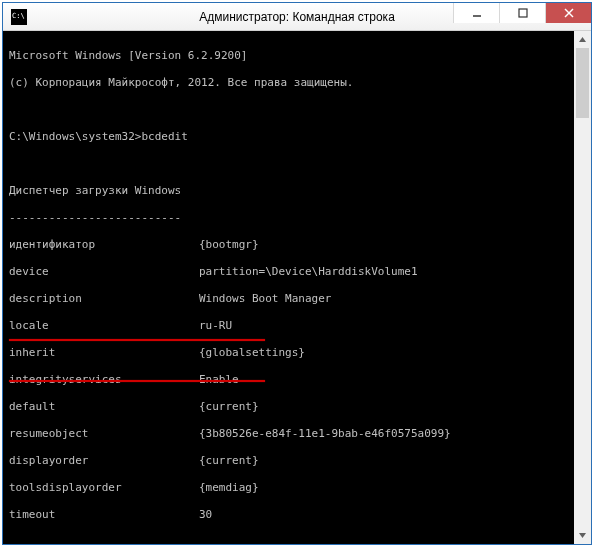 Image resolution: width=594 pixels, height=547 pixels. What do you see at coordinates (582, 536) in the screenshot?
I see `scroll-down-button` at bounding box center [582, 536].